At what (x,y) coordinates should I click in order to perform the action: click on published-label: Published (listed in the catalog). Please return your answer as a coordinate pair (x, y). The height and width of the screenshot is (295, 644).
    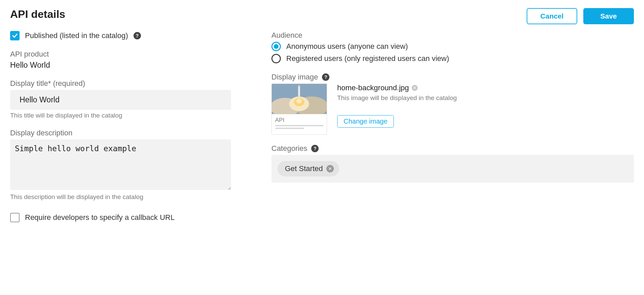
    Looking at the image, I should click on (77, 36).